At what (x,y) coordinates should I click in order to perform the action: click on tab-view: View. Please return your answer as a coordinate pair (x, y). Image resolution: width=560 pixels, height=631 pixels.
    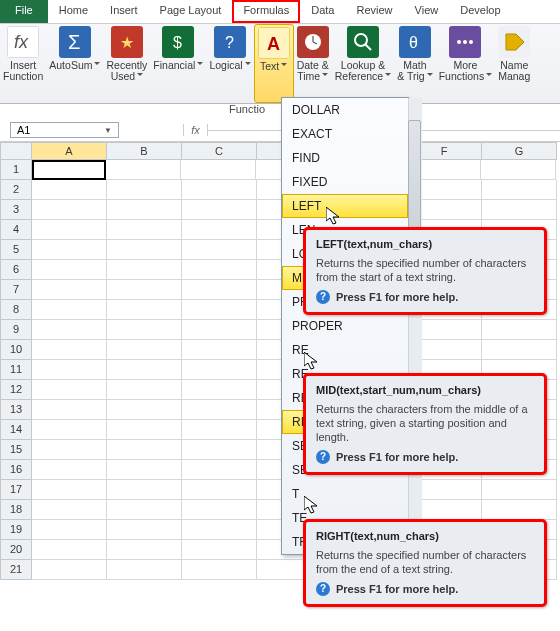
    Looking at the image, I should click on (427, 12).